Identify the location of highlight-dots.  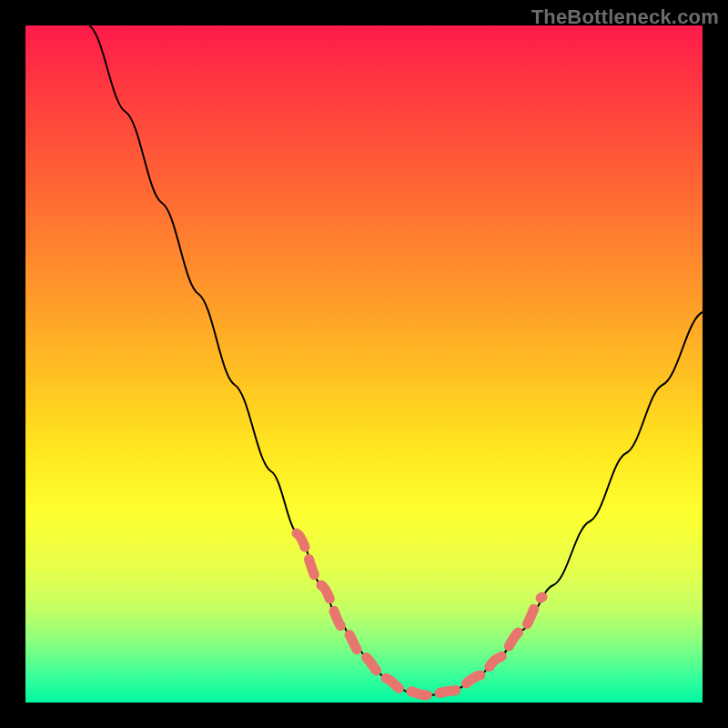
(420, 614).